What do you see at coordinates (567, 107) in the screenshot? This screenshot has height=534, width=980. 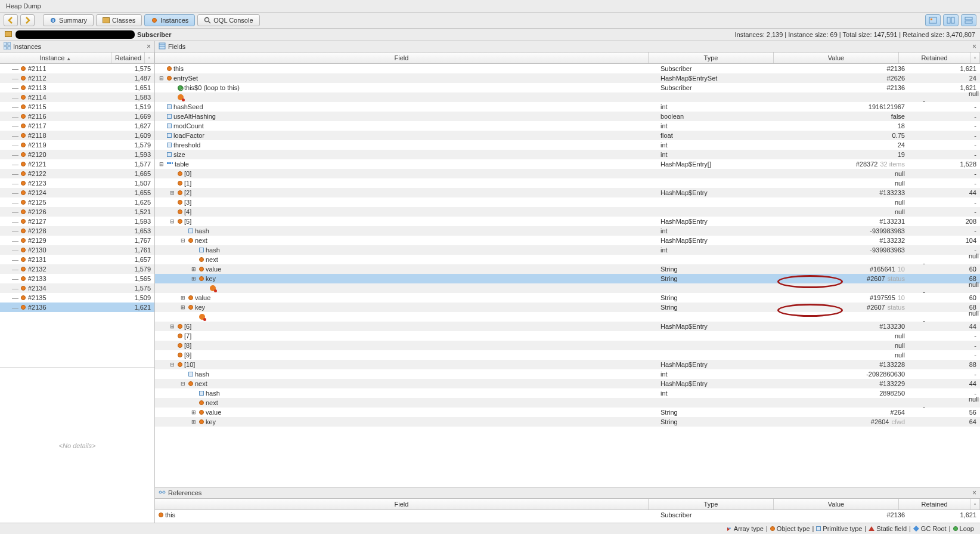 I see `field-row: hashSeedint1916121967-` at bounding box center [567, 107].